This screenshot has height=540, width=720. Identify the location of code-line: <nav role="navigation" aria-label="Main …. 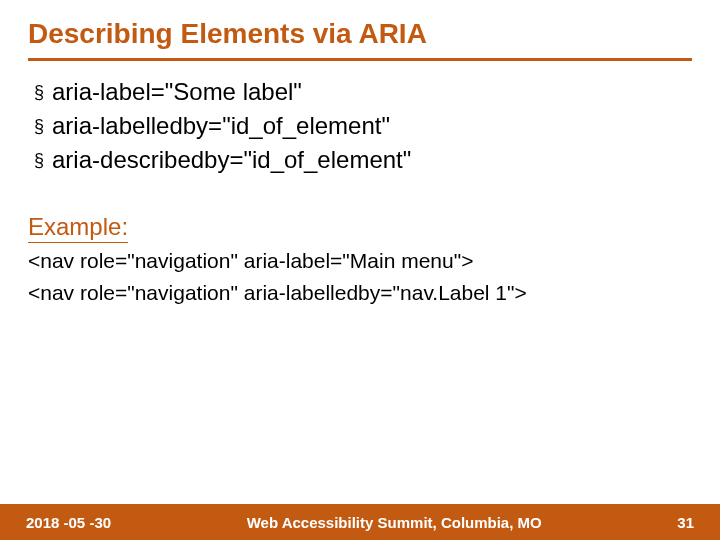
(360, 261).